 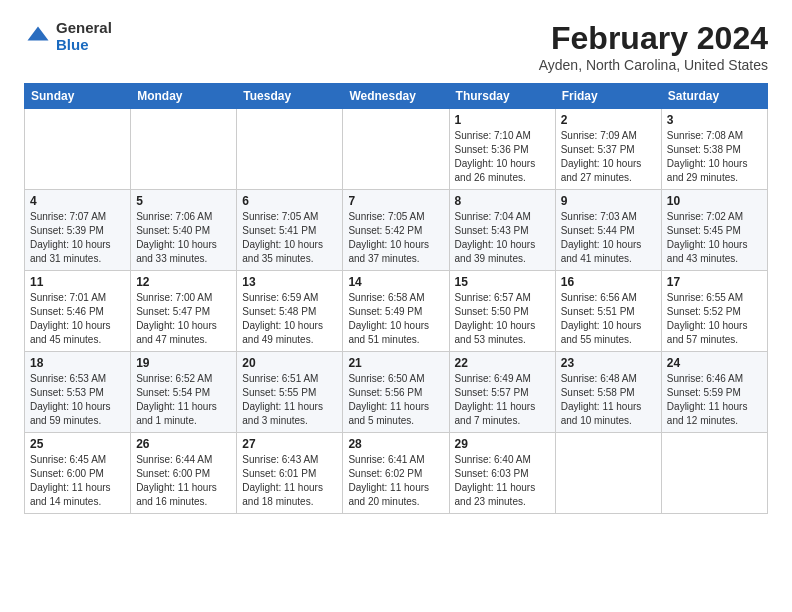 I want to click on calendar-week-row: 25Sunrise: 6:45 AM Sunset: 6:00 PM Dayli…, so click(x=396, y=474).